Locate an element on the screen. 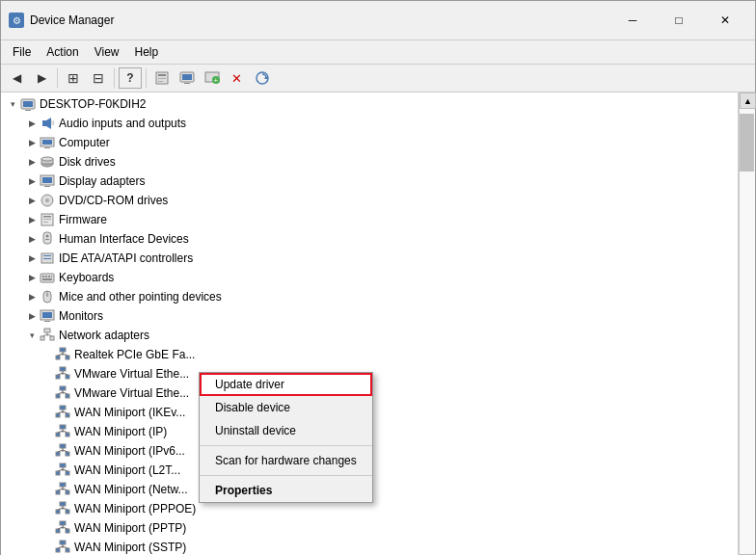 The height and width of the screenshot is (555, 756). list-item: ▶ Keyboards is located at coordinates (369, 278).